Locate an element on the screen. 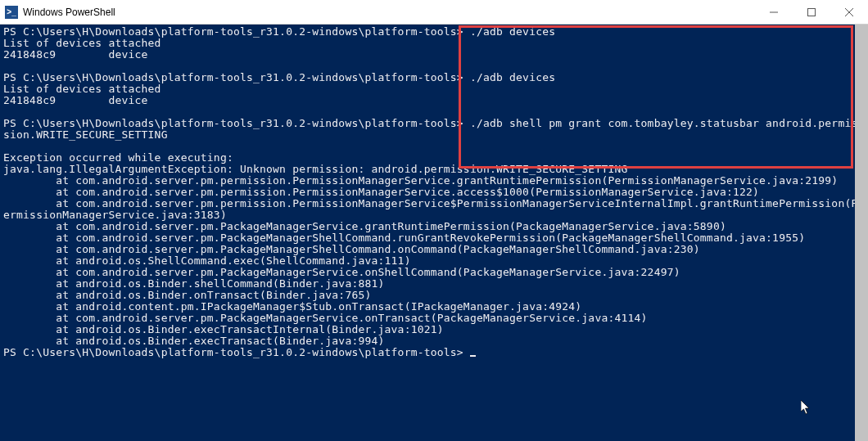 The height and width of the screenshot is (441, 868). powershell-icon: >_ is located at coordinates (11, 12).